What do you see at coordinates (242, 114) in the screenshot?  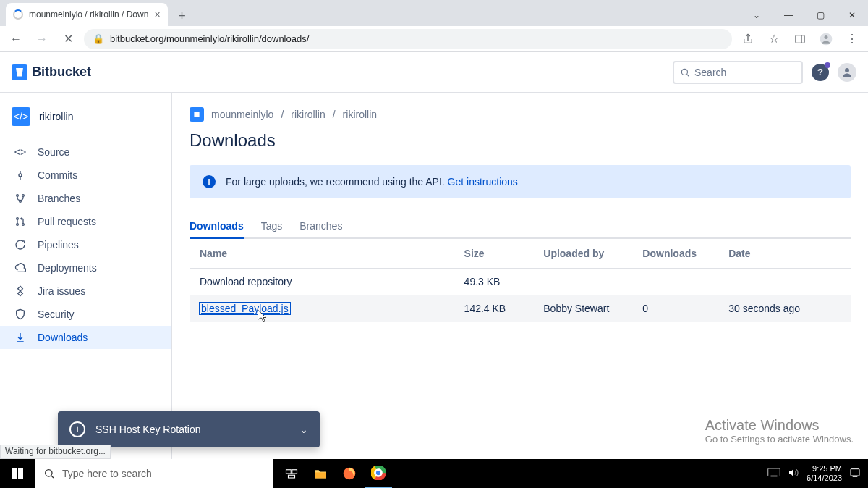 I see `crumb-workspace: mounmeinlylo` at bounding box center [242, 114].